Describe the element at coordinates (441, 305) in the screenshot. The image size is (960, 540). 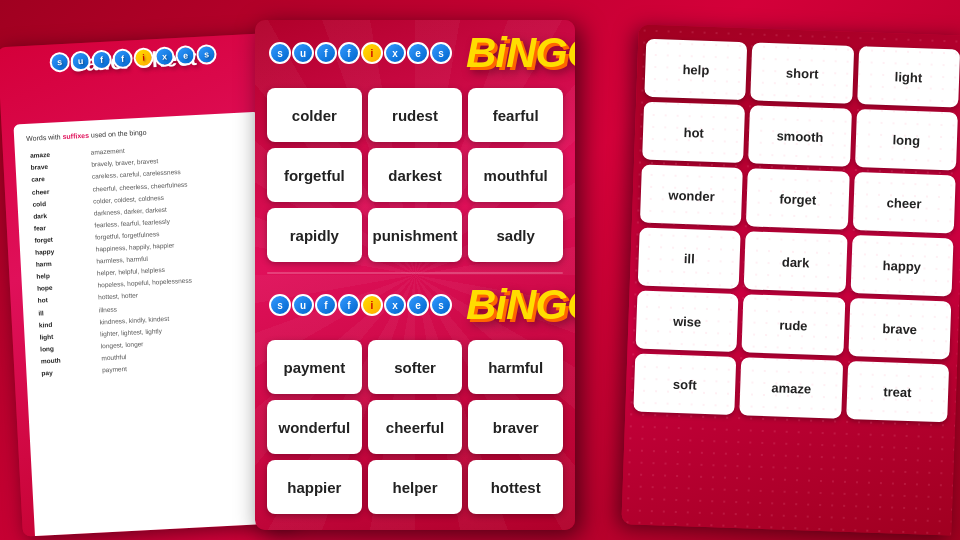
I see `bingo-bot-logo-s2: s` at that location.